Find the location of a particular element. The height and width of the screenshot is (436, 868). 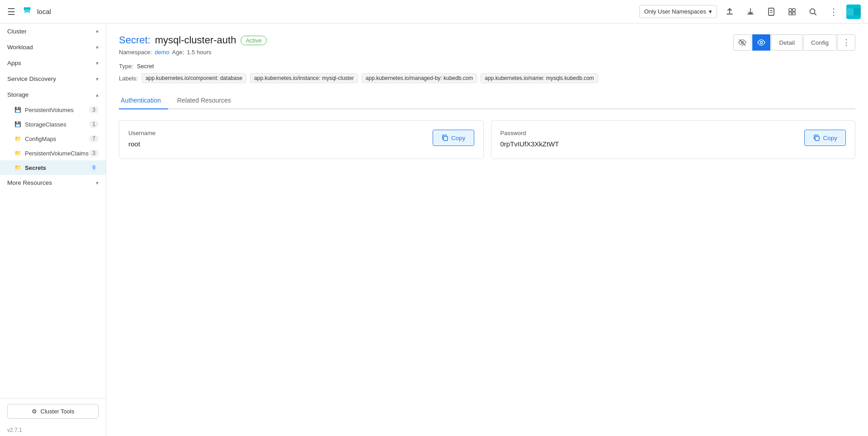

labels-label: Labels: is located at coordinates (128, 79).